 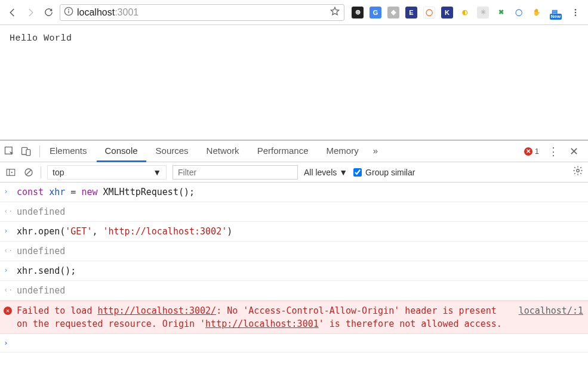 What do you see at coordinates (223, 152) in the screenshot?
I see `tab-network: Network` at bounding box center [223, 152].